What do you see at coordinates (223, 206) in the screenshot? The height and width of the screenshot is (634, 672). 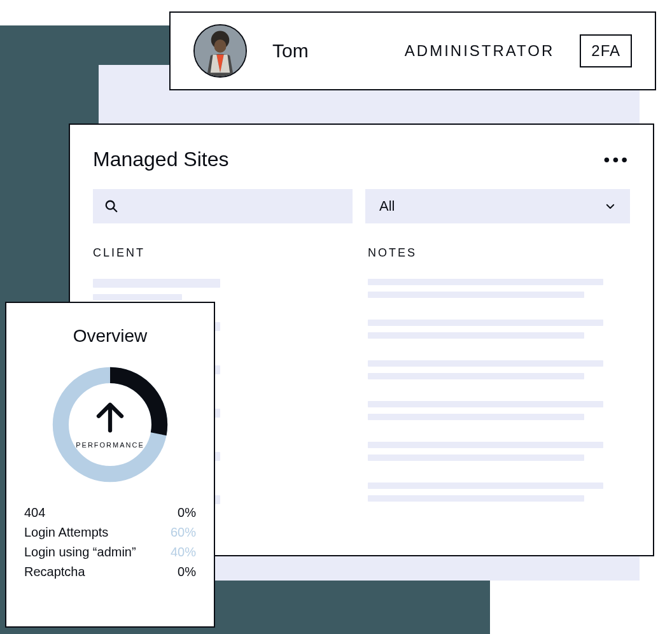 I see `search-input` at bounding box center [223, 206].